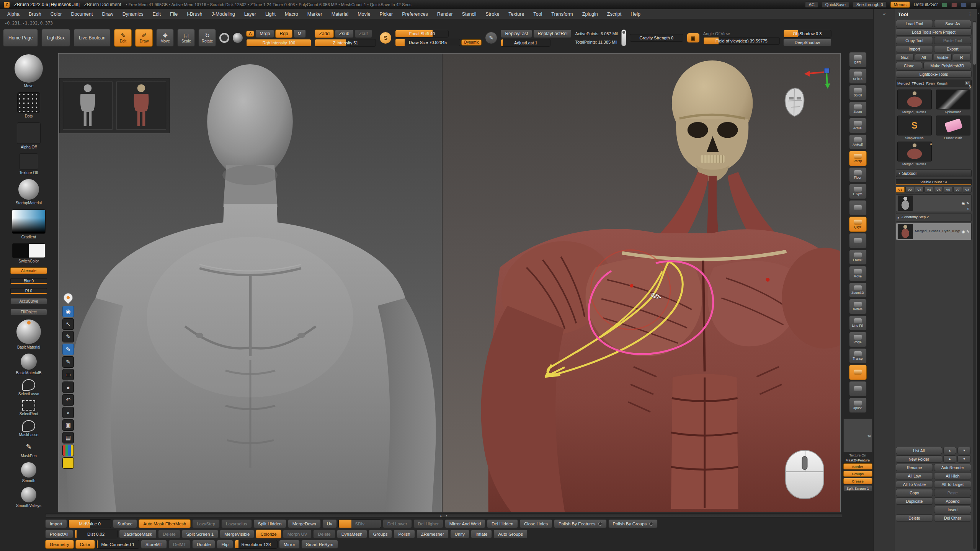 This screenshot has height=551, width=980. I want to click on right-shelf-button: SPix 3, so click(858, 76).